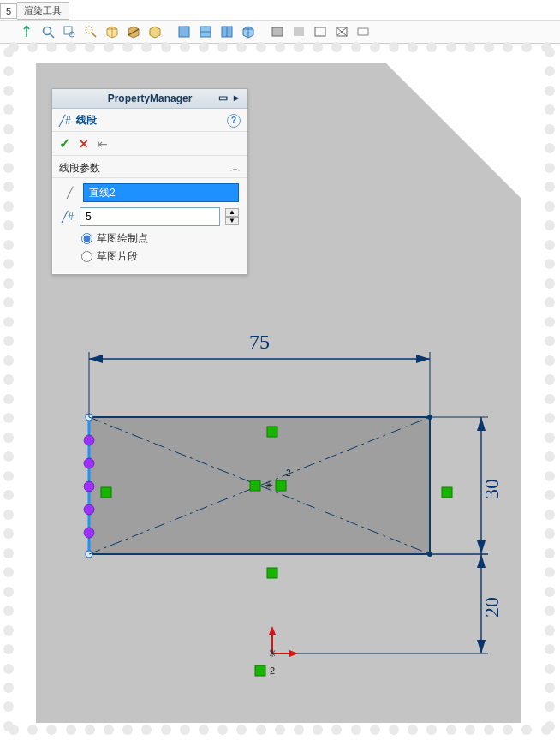  I want to click on render-icon, so click(155, 32).